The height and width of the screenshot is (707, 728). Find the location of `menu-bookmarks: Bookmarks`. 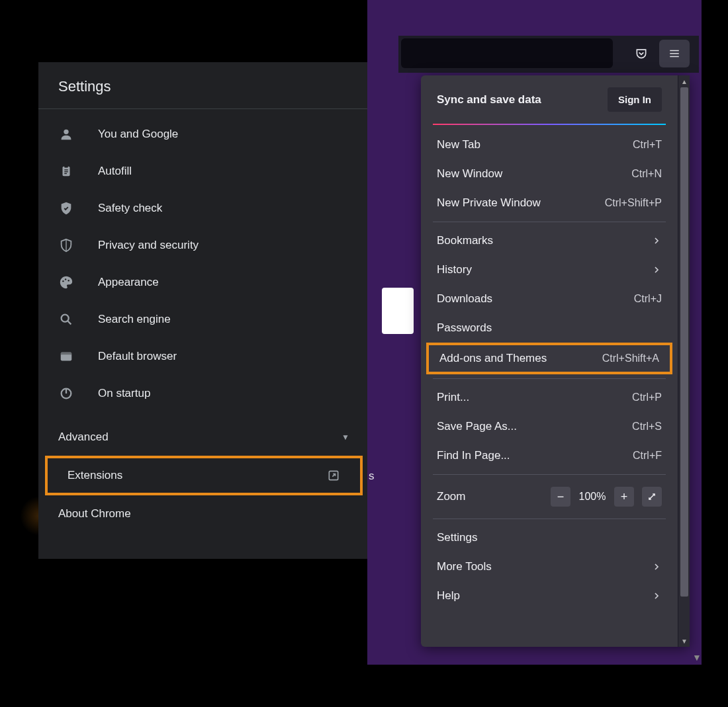

menu-bookmarks: Bookmarks is located at coordinates (549, 241).